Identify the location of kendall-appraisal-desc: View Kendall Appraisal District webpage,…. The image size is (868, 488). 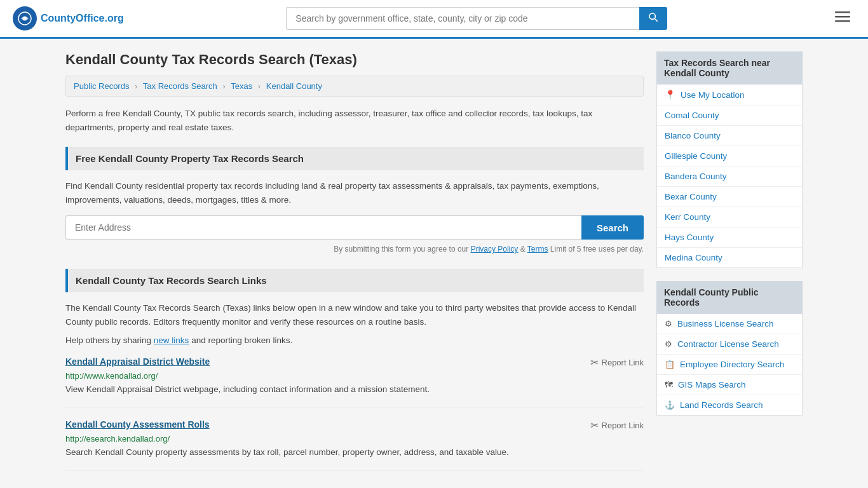
(355, 390).